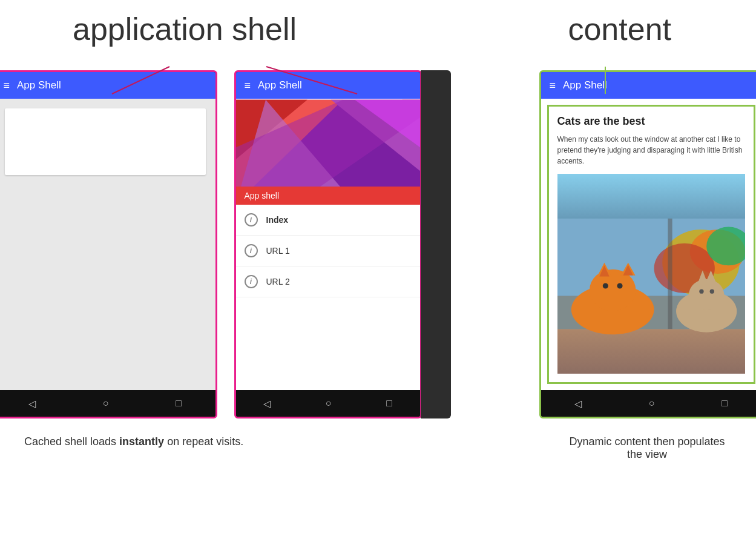 Image resolution: width=756 pixels, height=559 pixels. Describe the element at coordinates (578, 403) in the screenshot. I see `phone3-back-btn: ◁` at that location.